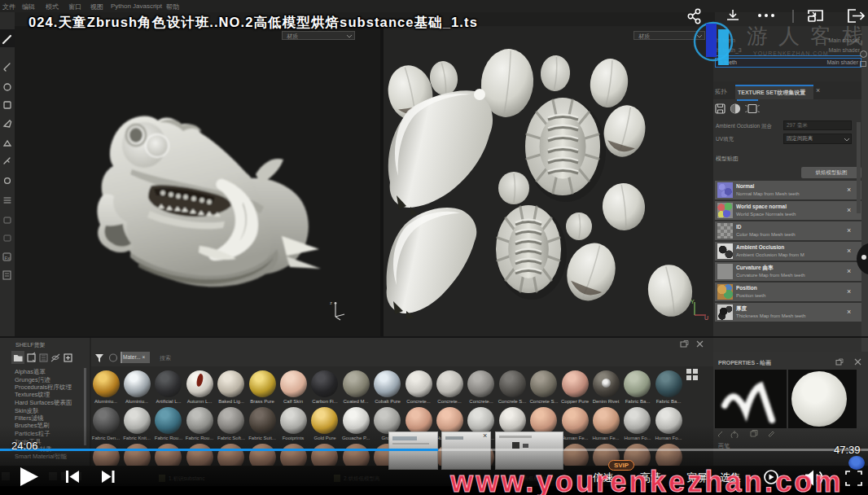 Image resolution: width=868 pixels, height=495 pixels. I want to click on svg-text: Fx, so click(8, 258).